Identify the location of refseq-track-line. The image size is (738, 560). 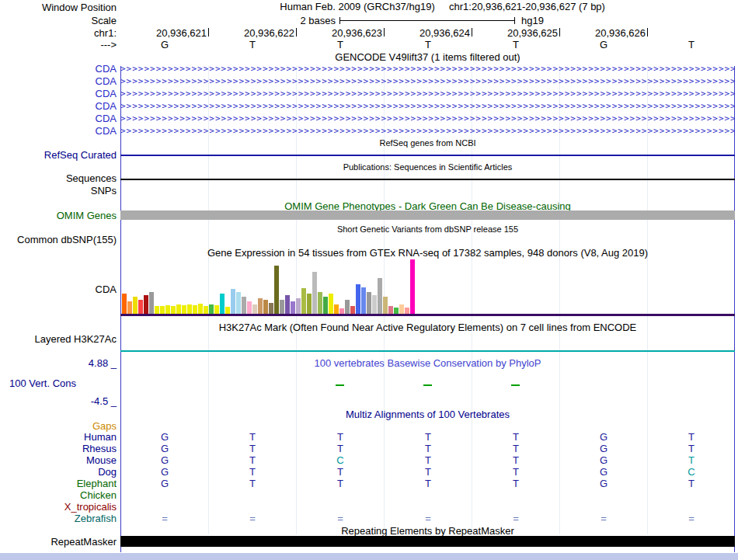
(427, 155).